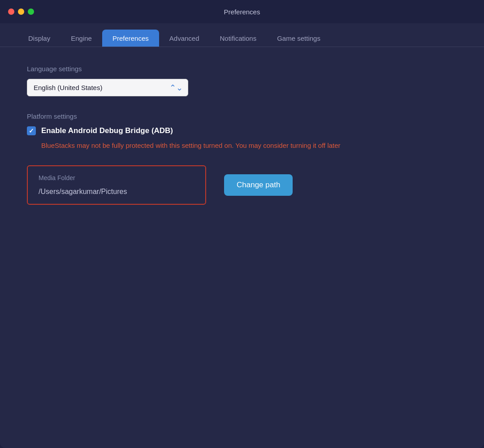  What do you see at coordinates (238, 38) in the screenshot?
I see `tab-notifications: Notifications` at bounding box center [238, 38].